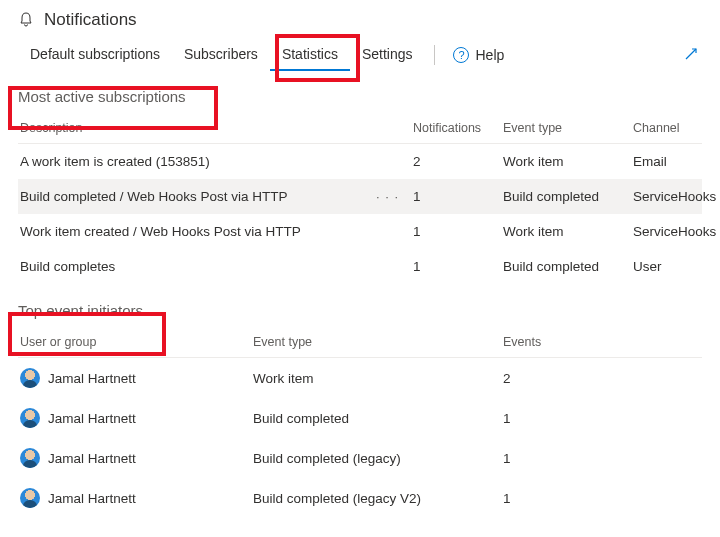  I want to click on row-event-type: Build completed (legacy V2), so click(378, 498).